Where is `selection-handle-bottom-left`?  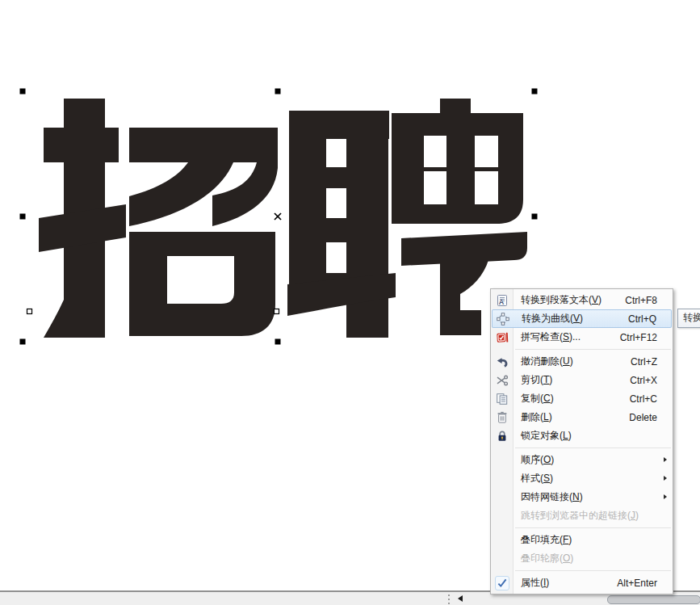
selection-handle-bottom-left is located at coordinates (23, 342).